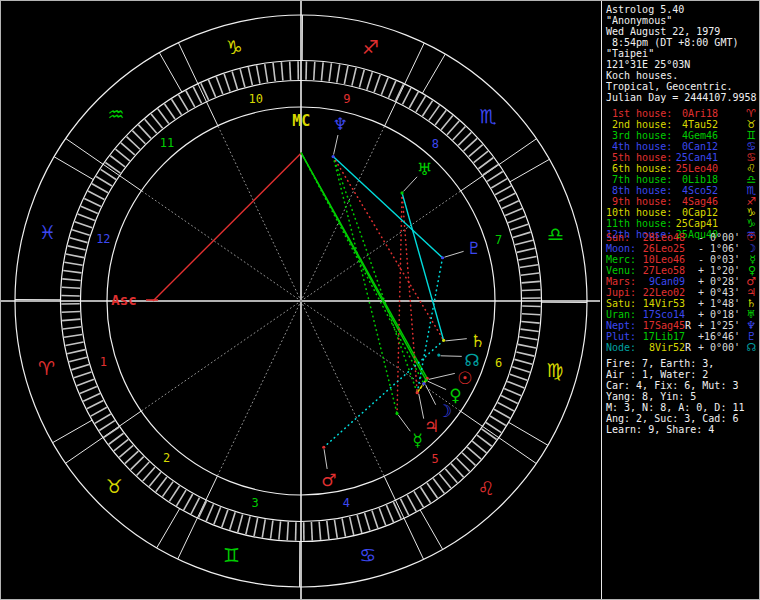  What do you see at coordinates (682, 42) in the screenshot?
I see `header-line: 8:54pm (DT +8:00 GMT)` at bounding box center [682, 42].